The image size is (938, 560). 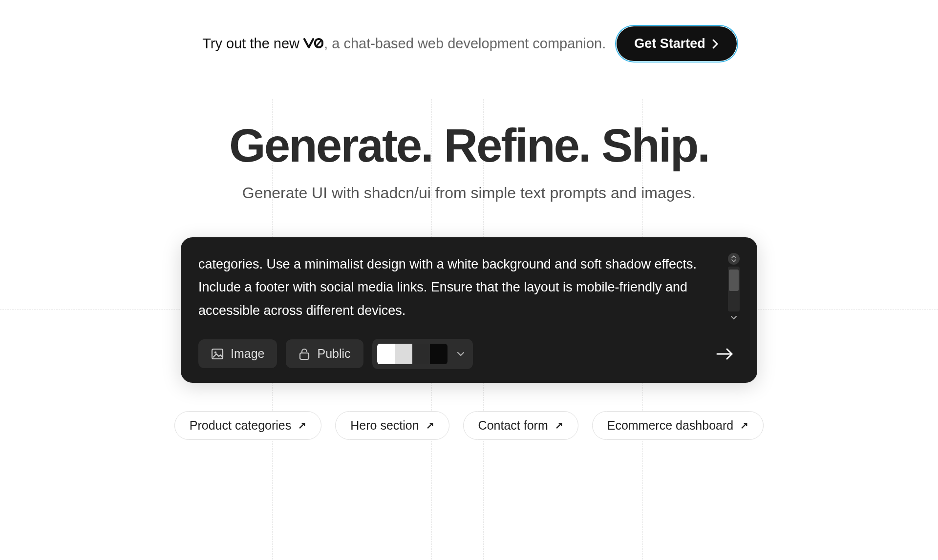 What do you see at coordinates (734, 259) in the screenshot?
I see `scroll-resize-icon` at bounding box center [734, 259].